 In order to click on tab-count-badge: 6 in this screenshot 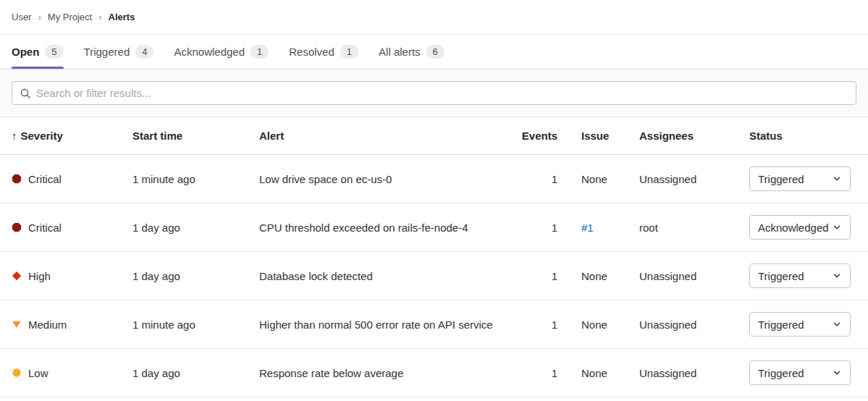, I will do `click(436, 52)`.